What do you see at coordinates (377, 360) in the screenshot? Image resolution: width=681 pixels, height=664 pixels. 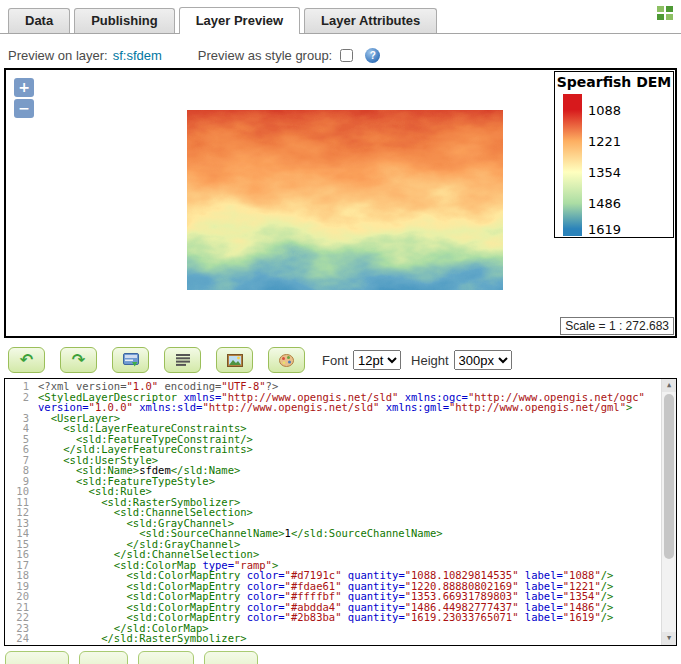 I see `font-size-select: 12pt` at bounding box center [377, 360].